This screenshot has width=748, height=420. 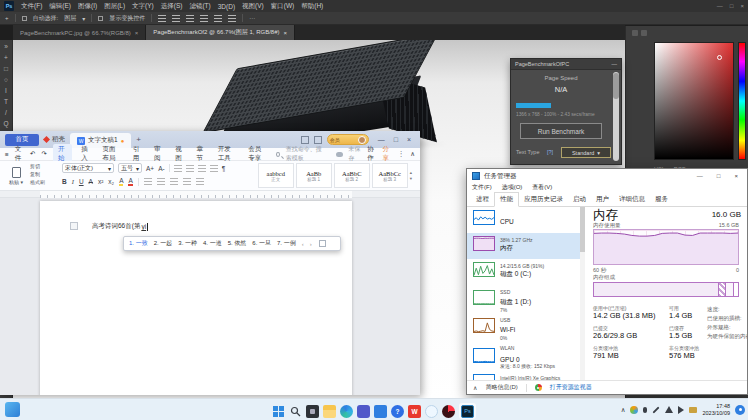 What do you see at coordinates (202, 168) in the screenshot?
I see `decrease-indent-icon` at bounding box center [202, 168].